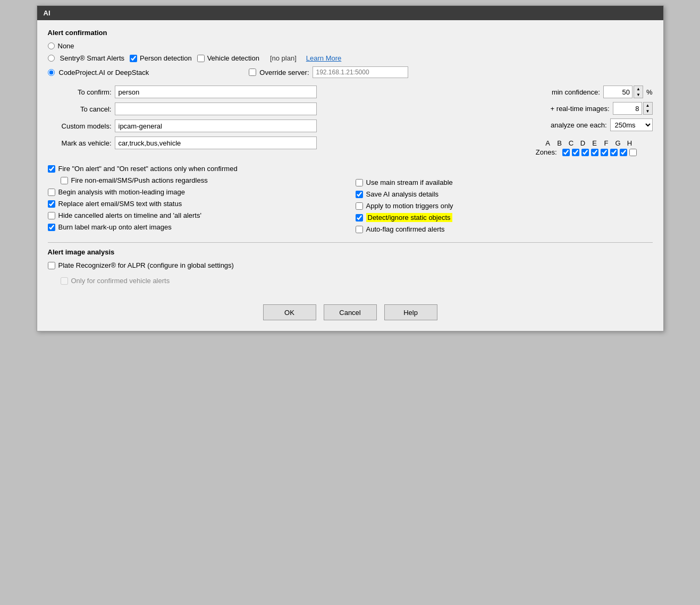 The image size is (700, 605). What do you see at coordinates (409, 183) in the screenshot?
I see `use-main-stream-label: Use main stream if available` at bounding box center [409, 183].